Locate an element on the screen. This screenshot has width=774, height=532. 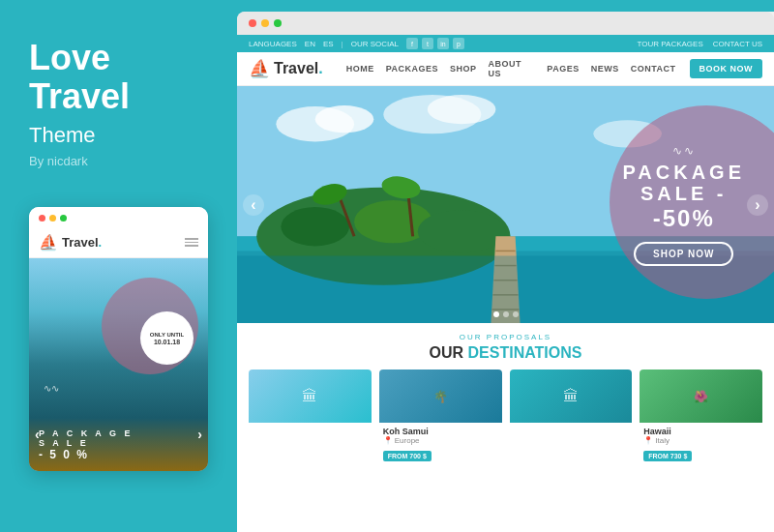
hero-wave-decoration: ∿∿ is located at coordinates (683, 151).